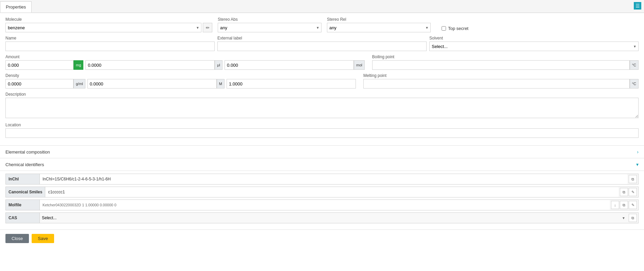 This screenshot has width=644, height=271. Describe the element at coordinates (322, 38) in the screenshot. I see `external-label-label: External label` at that location.